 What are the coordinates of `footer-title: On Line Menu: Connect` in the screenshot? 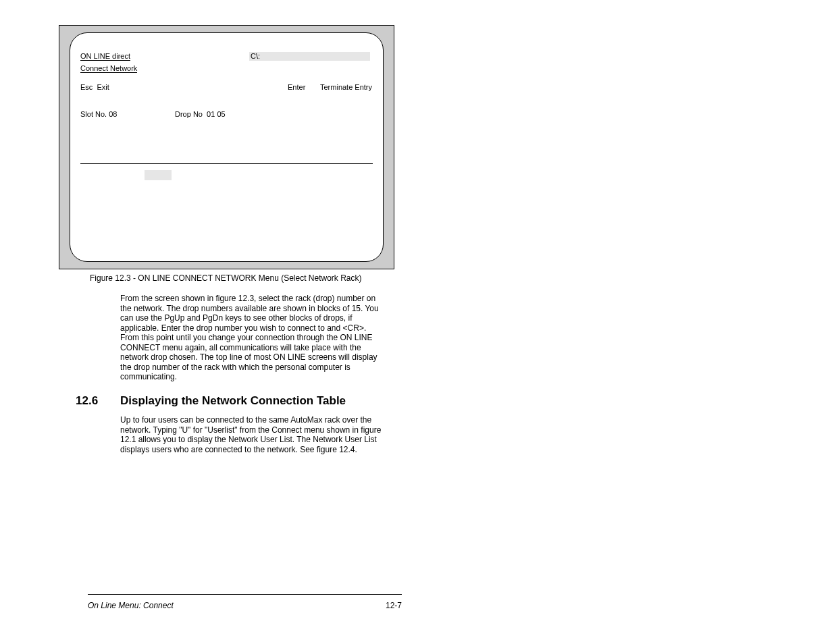 It's located at (131, 606).